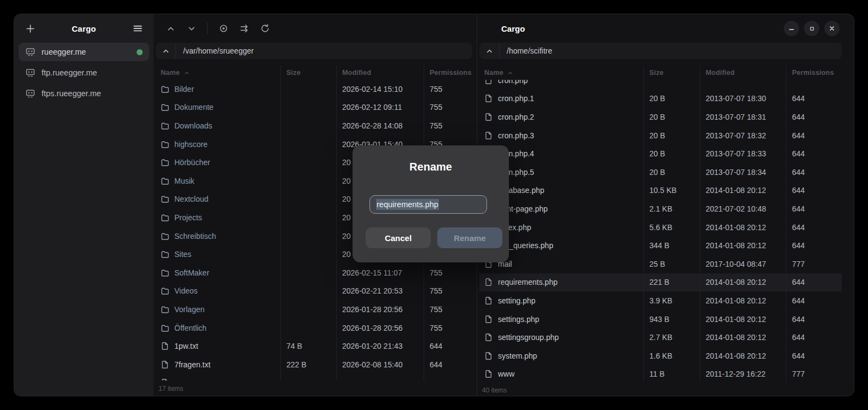 The image size is (868, 410). Describe the element at coordinates (314, 73) in the screenshot. I see `table-header: Name Size Modified Permissions` at that location.